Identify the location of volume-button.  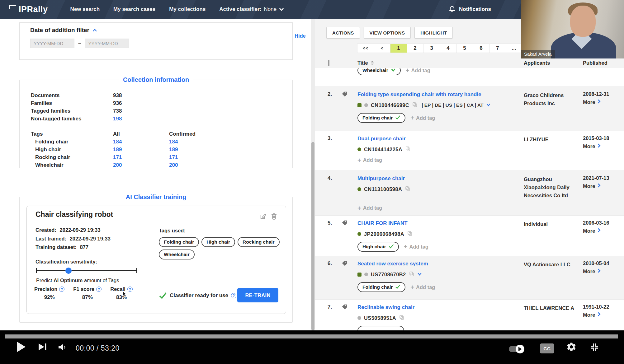
(63, 348).